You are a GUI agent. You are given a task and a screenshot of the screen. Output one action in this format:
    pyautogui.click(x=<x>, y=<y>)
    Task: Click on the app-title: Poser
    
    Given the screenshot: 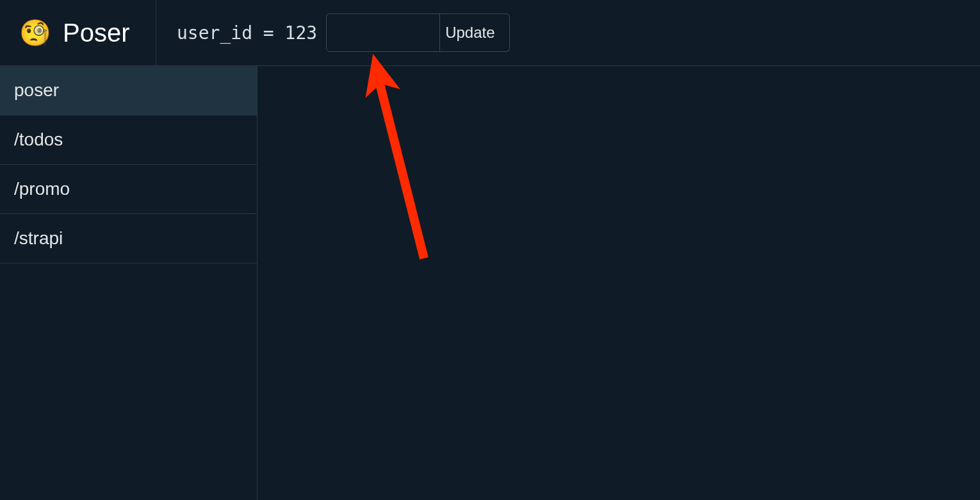 What is the action you would take?
    pyautogui.click(x=96, y=33)
    